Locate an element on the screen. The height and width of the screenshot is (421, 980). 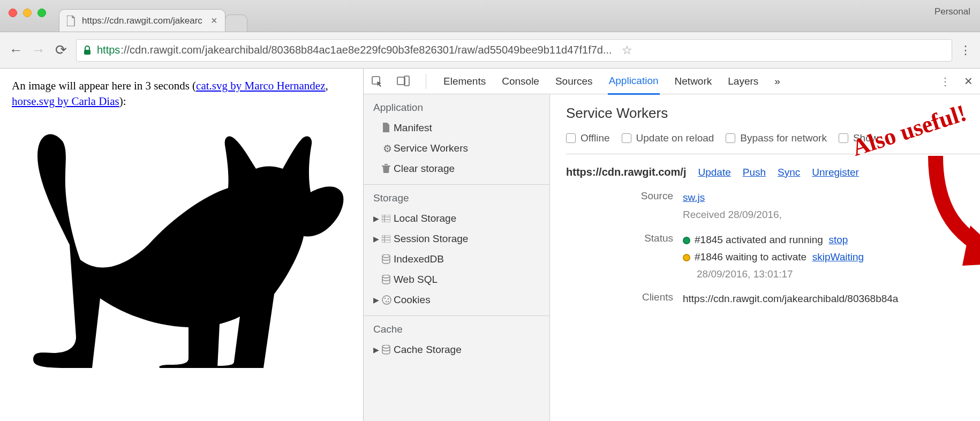
show-checkbox: Show is located at coordinates (859, 138).